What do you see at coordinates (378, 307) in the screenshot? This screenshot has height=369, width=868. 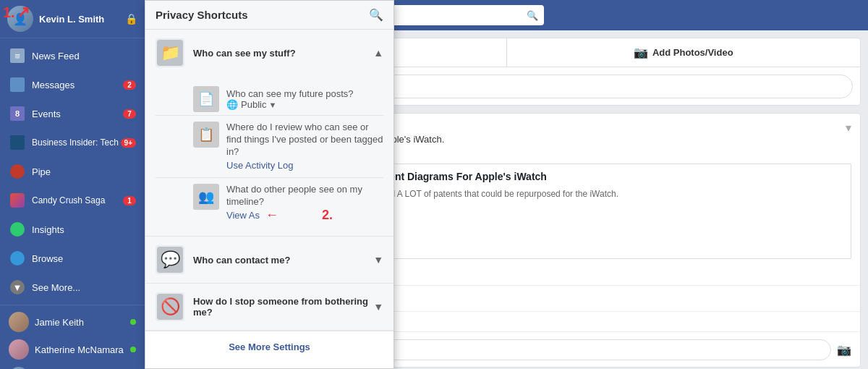 I see `block-chevron: ▼` at bounding box center [378, 307].